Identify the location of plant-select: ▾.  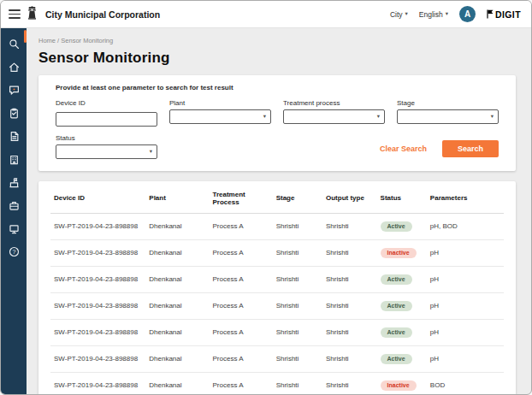
(221, 116).